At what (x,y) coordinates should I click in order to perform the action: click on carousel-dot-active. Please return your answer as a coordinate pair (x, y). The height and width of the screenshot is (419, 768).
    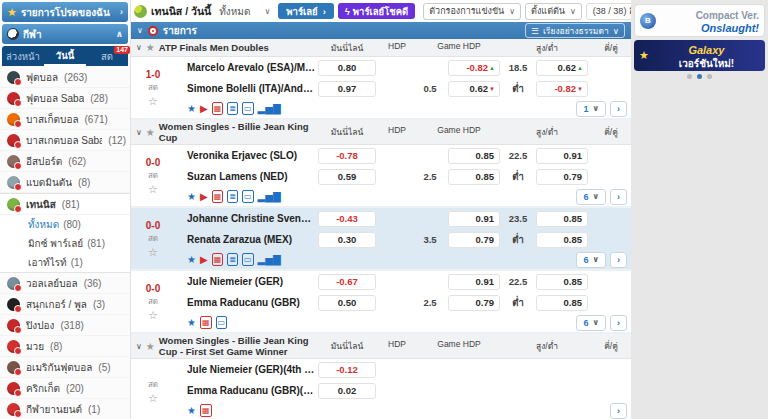
    Looking at the image, I should click on (700, 76).